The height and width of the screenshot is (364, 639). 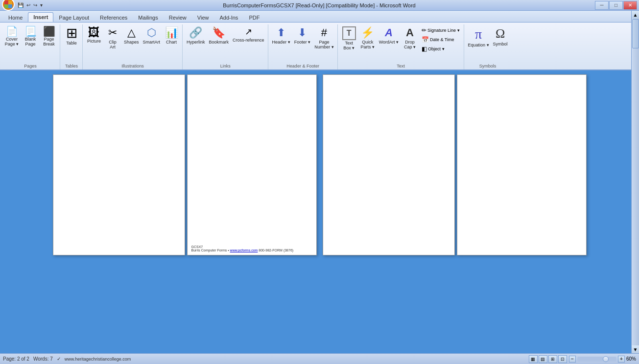 What do you see at coordinates (254, 18) in the screenshot?
I see `tab-pdf: PDF` at bounding box center [254, 18].